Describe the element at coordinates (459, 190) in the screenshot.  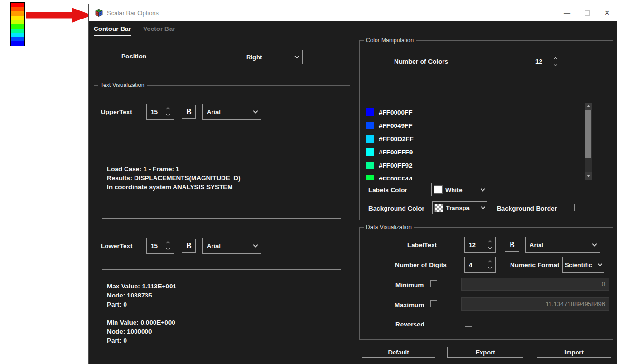
I see `labels-color-dropdown: White` at that location.